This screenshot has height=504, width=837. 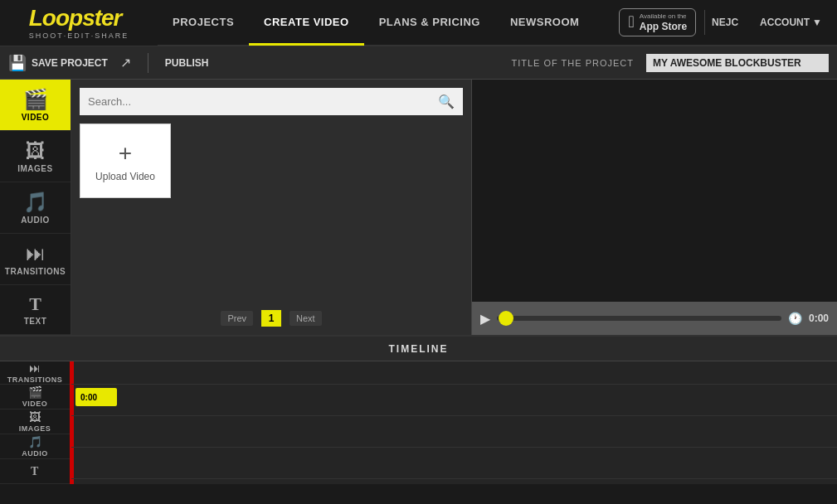 What do you see at coordinates (36, 207) in the screenshot?
I see `left-sidebar: 🎬 VIDEO 🖼 IMAGES 🎵 AUDIO ⏭ TRANSITIONS T…` at bounding box center [36, 207].